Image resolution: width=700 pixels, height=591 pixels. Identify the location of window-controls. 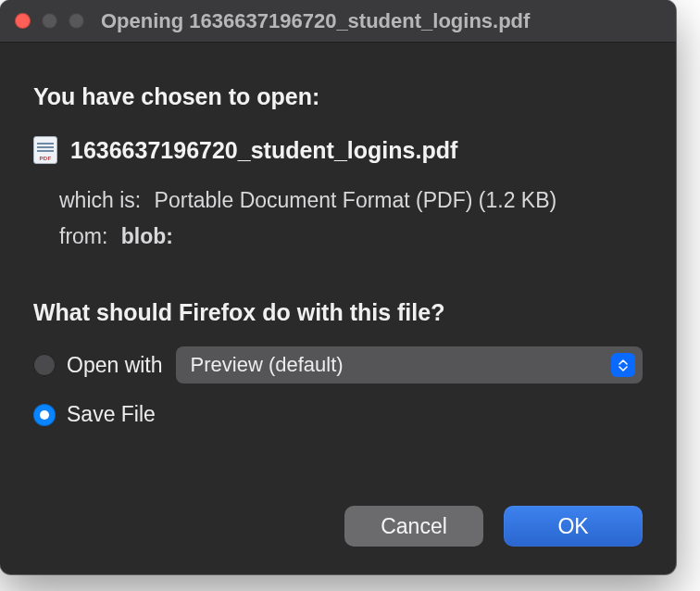
(50, 20).